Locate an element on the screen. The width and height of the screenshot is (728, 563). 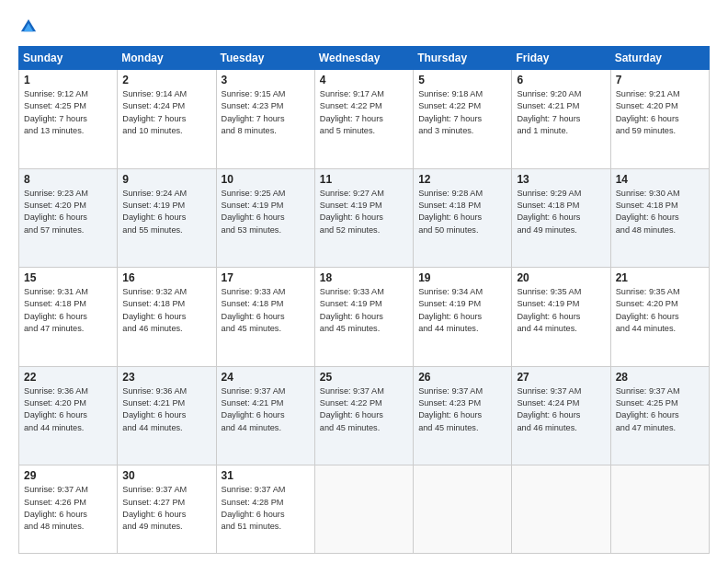
calendar-cell: 9Sunrise: 9:24 AM Sunset: 4:19 PM Daylig… is located at coordinates (167, 218).